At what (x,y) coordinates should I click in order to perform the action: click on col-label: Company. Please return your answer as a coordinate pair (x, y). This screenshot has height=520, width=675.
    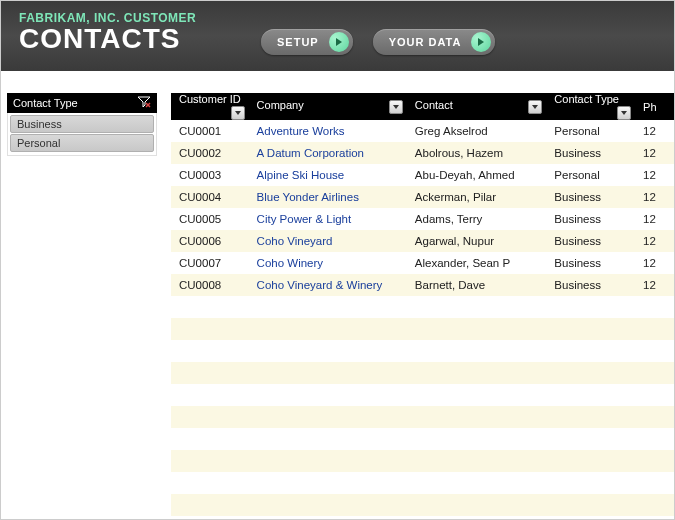
    Looking at the image, I should click on (280, 105).